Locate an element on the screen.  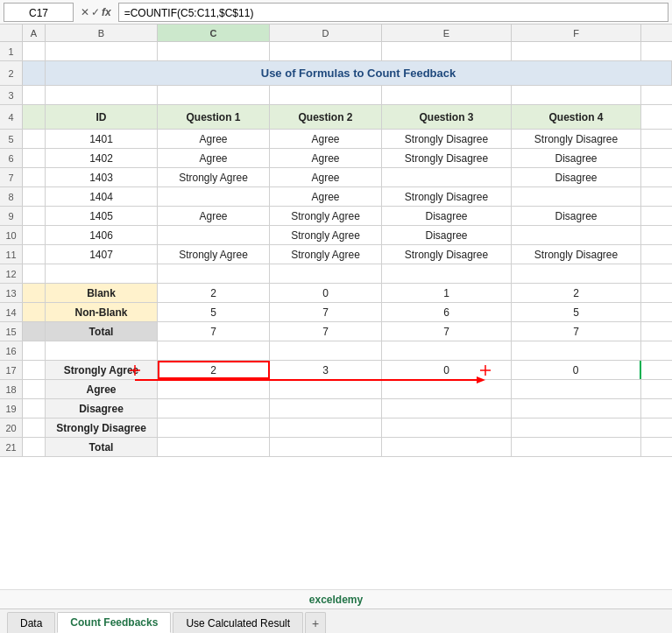
disagree-label: Disagree is located at coordinates (102, 408).